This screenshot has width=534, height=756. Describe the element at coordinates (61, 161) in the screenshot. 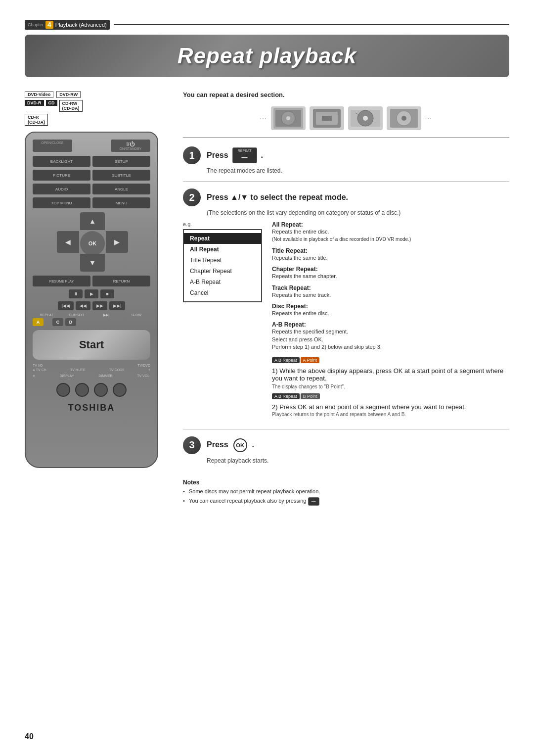

I see `backlight-btn: BACKLIGHT` at that location.